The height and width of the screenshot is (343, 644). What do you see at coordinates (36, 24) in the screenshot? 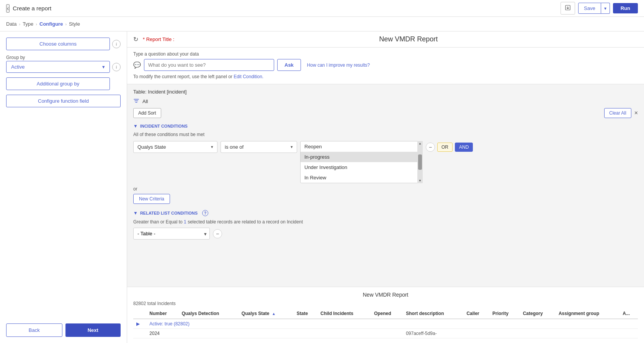
I see `breadcrumb-sep-2: ›` at bounding box center [36, 24].